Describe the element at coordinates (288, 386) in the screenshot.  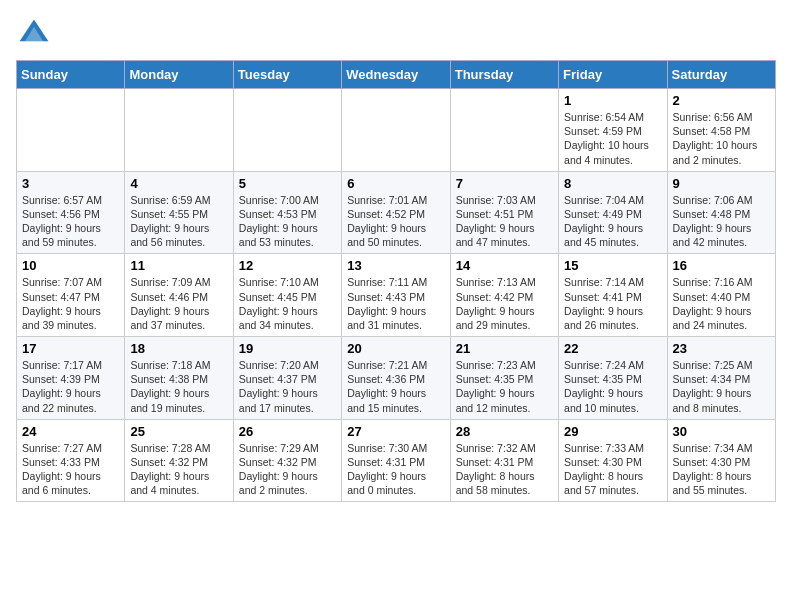
I see `day-info: Sunrise: 7:20 AM Sunset: 4:37 PM Dayligh…` at that location.